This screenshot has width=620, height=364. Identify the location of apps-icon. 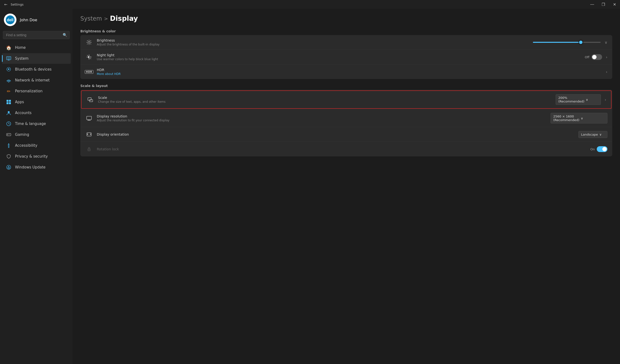
(9, 102).